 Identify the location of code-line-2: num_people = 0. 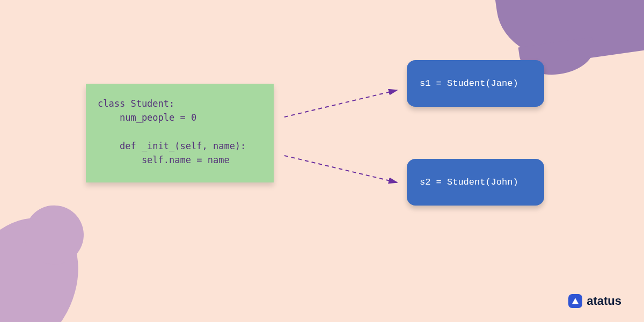
(147, 118).